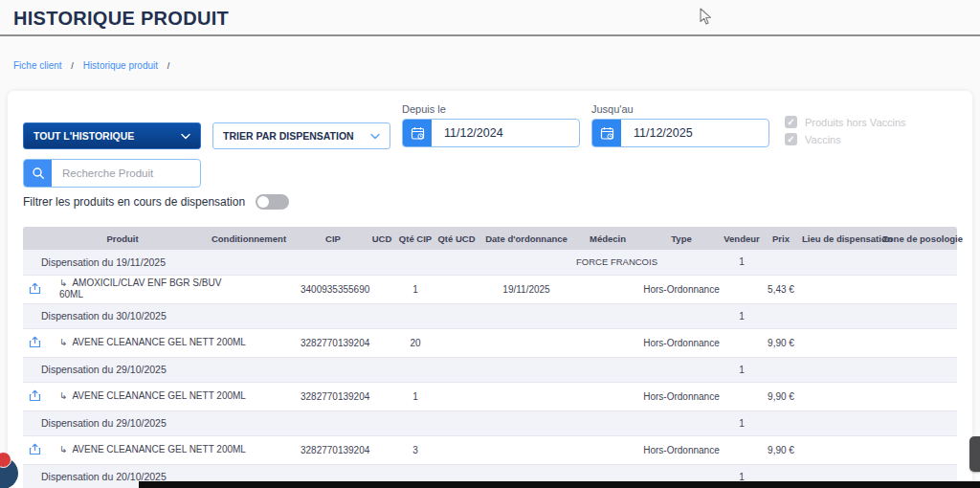 The width and height of the screenshot is (980, 488). I want to click on column-header-qte-ucd: Qté UCD, so click(457, 238).